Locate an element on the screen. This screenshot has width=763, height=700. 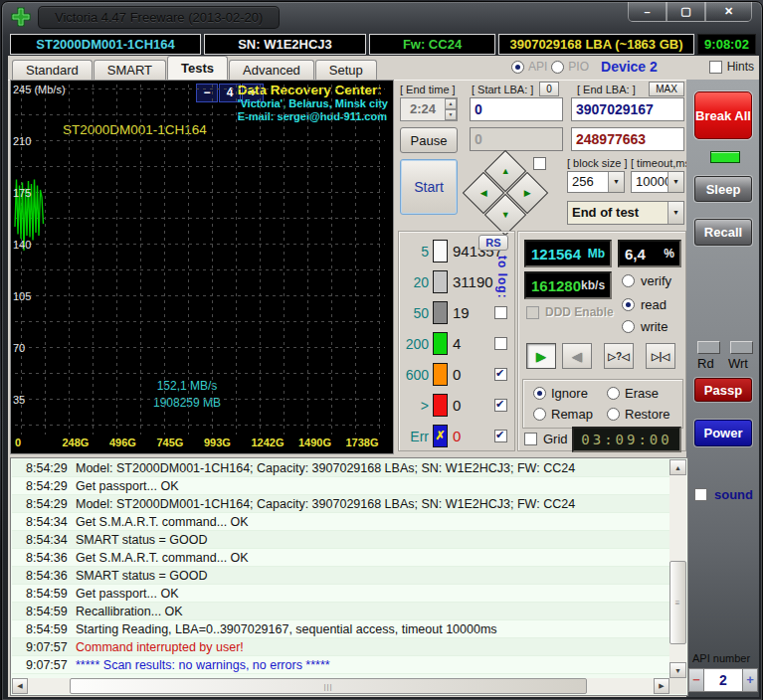
bucket-threshold-label: 50 is located at coordinates (415, 313).